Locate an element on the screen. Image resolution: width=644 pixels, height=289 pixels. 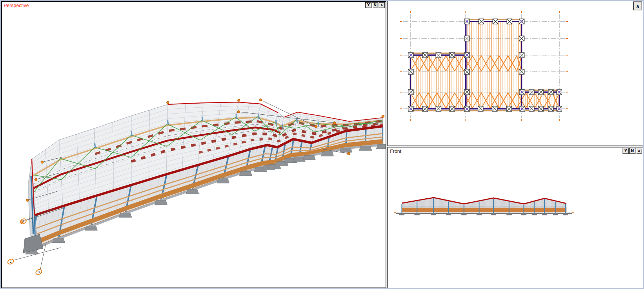
perspective-view-n-button: N is located at coordinates (375, 5).